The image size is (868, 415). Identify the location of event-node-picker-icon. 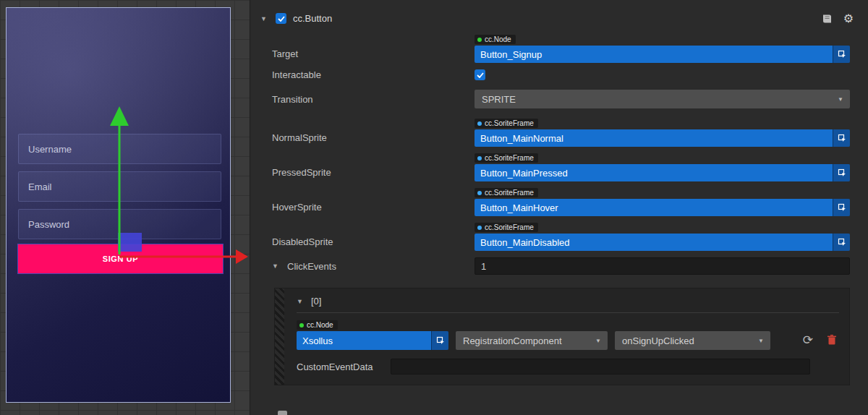
(440, 341).